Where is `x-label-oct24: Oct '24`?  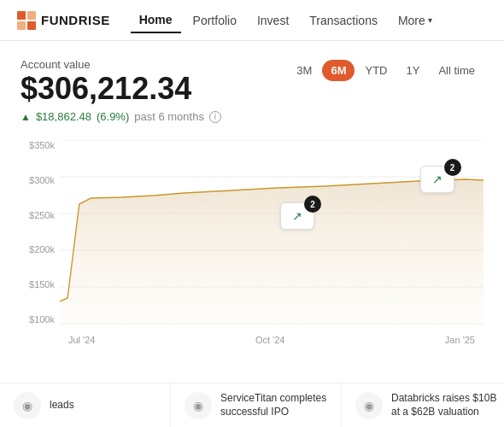 x-label-oct24: Oct '24 is located at coordinates (270, 340).